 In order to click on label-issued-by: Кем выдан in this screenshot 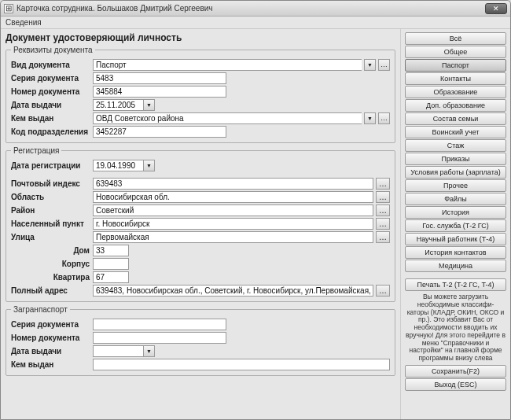, I will do `click(50, 118)`.